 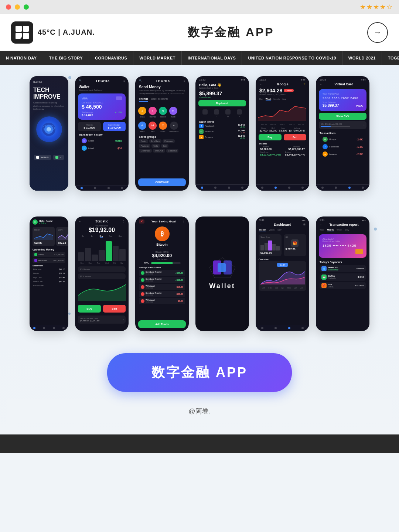 What do you see at coordinates (200, 371) in the screenshot?
I see `cta-section: 数字金融 APP` at bounding box center [200, 371].